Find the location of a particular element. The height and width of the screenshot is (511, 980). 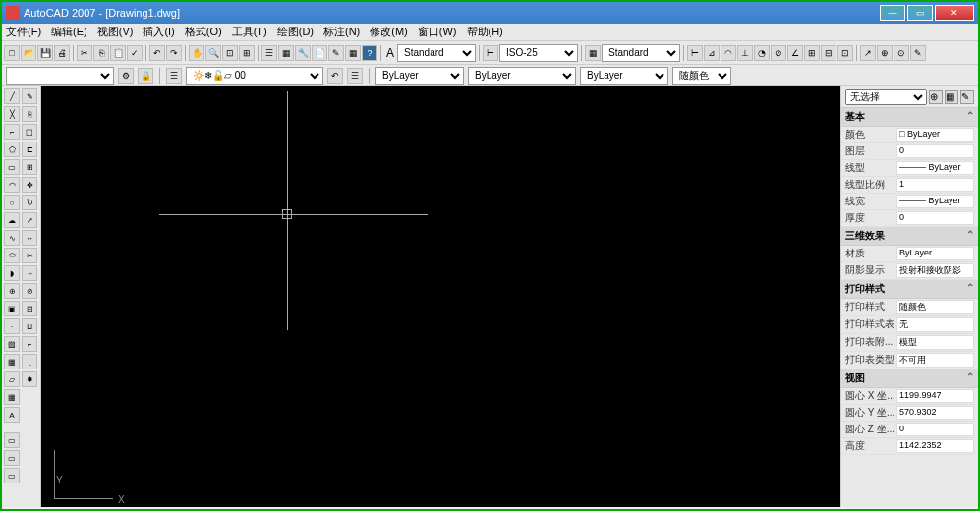

selectobj-icon: ▦ is located at coordinates (951, 97).